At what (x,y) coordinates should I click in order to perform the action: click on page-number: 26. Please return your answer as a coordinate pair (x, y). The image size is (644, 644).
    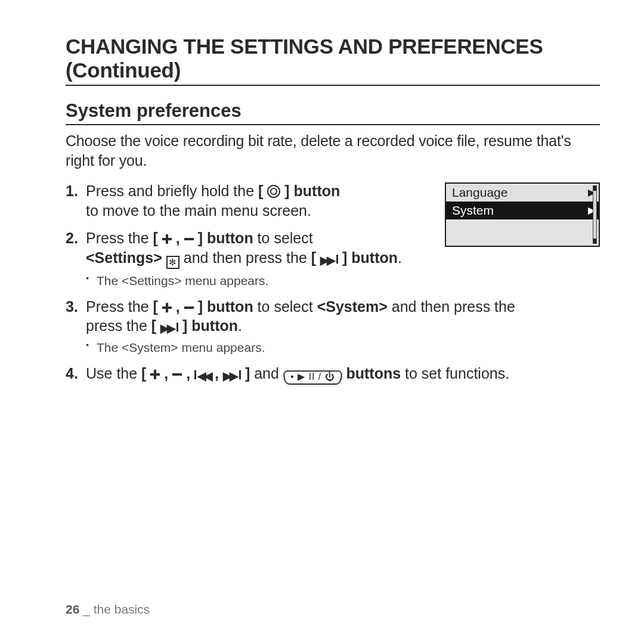
    Looking at the image, I should click on (73, 609).